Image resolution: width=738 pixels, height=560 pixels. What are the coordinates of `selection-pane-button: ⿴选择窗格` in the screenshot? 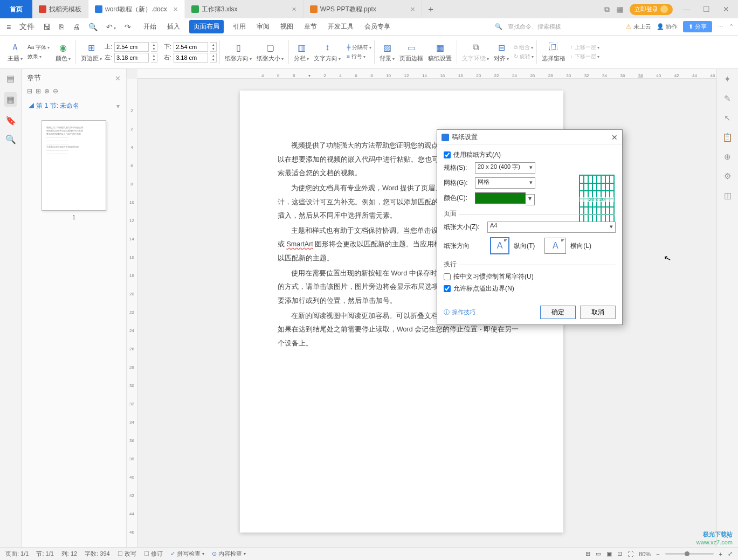 It's located at (554, 52).